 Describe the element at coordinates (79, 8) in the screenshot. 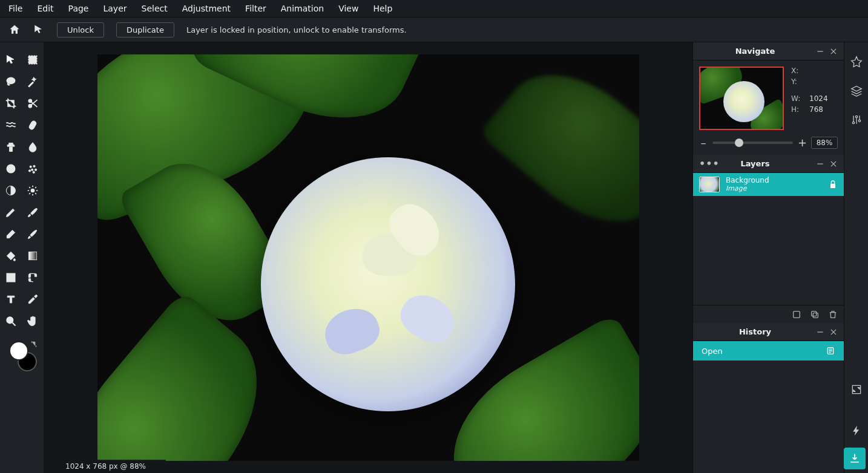

I see `menu-page: Page` at that location.